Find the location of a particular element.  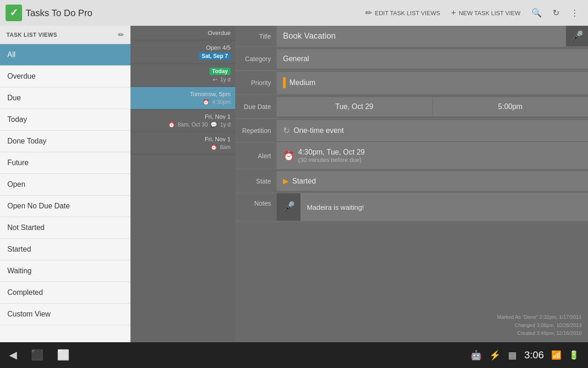

due-date-date: Tue, Oct 29 is located at coordinates (355, 107).